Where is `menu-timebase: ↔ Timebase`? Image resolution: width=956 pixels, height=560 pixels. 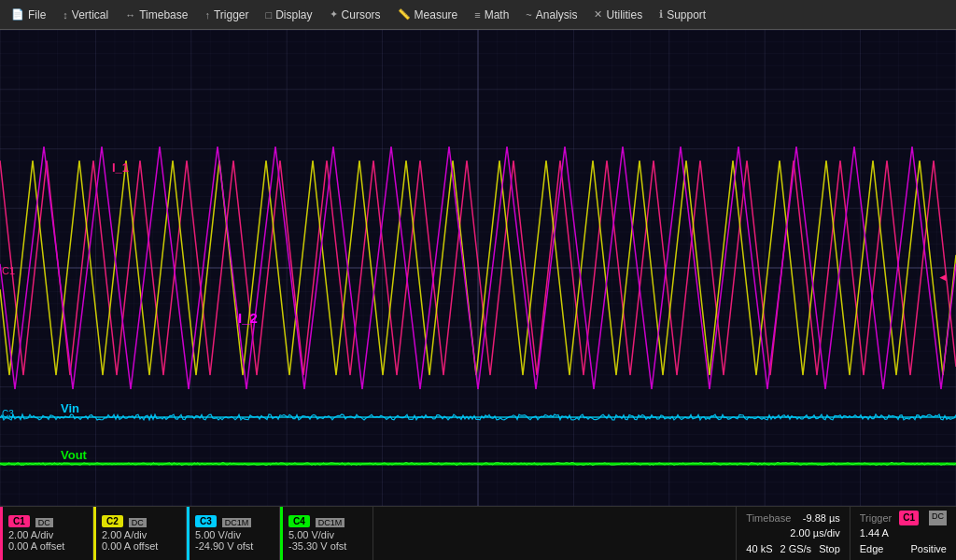
menu-timebase: ↔ Timebase is located at coordinates (157, 15).